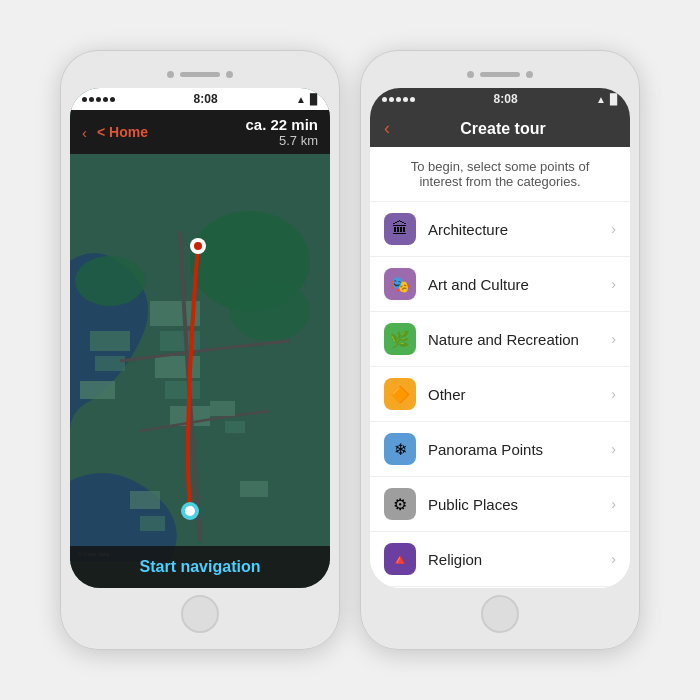 Image resolution: width=700 pixels, height=700 pixels. I want to click on status-bar-left: 8:08 ▲ ▉, so click(200, 99).